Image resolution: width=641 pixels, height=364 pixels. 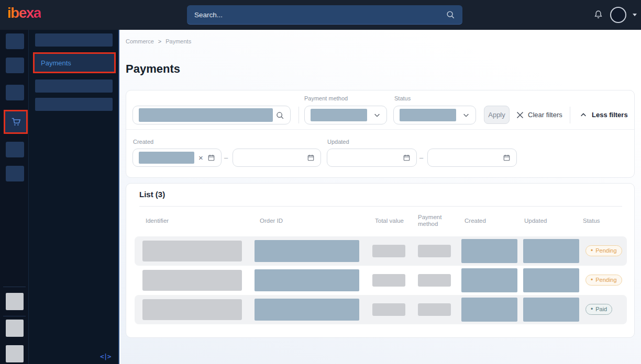 I want to click on payment-method-label: Payment method, so click(x=326, y=98).